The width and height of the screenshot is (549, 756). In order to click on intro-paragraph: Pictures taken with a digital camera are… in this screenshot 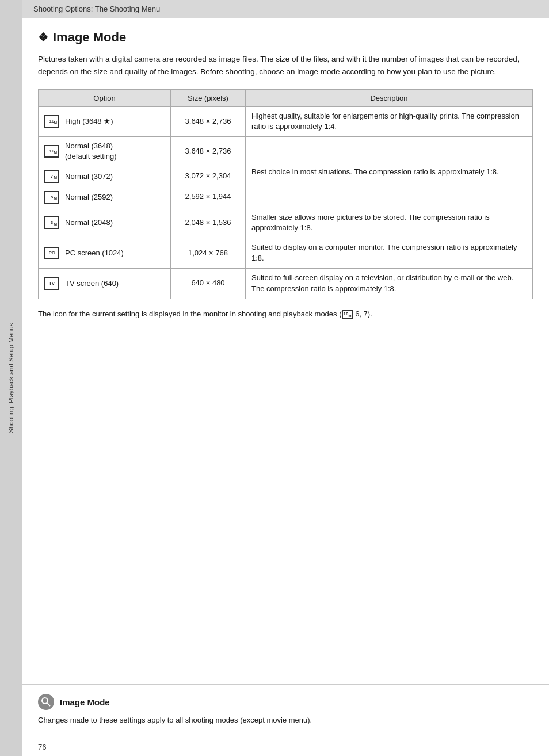, I will do `click(285, 66)`.